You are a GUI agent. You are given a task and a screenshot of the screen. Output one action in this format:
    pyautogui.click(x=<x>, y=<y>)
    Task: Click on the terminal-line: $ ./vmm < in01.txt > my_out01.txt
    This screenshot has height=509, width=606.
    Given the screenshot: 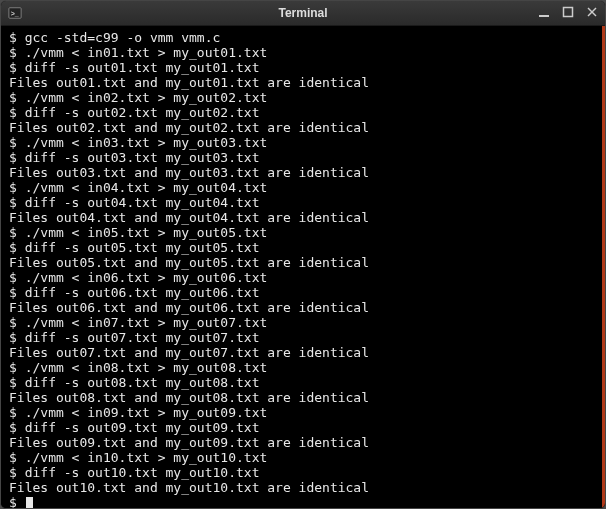 What is the action you would take?
    pyautogui.click(x=302, y=52)
    